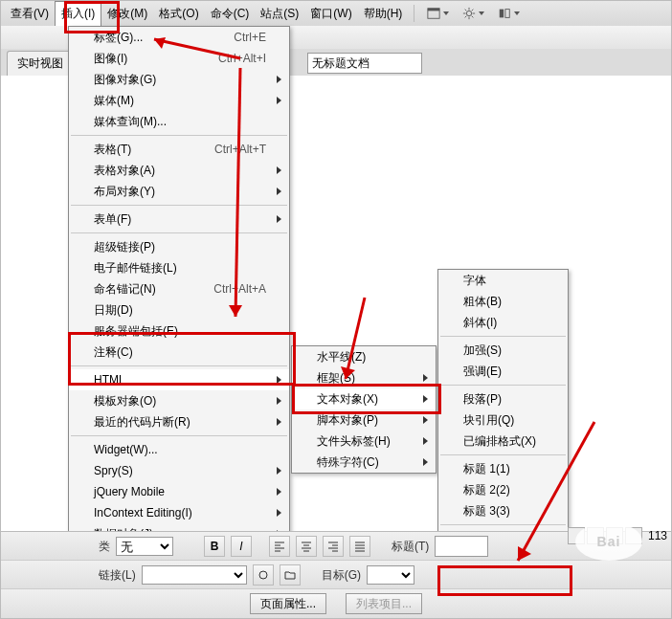  Describe the element at coordinates (179, 149) in the screenshot. I see `insert-menu-item: 表格(T)Ctrl+Alt+T` at that location.